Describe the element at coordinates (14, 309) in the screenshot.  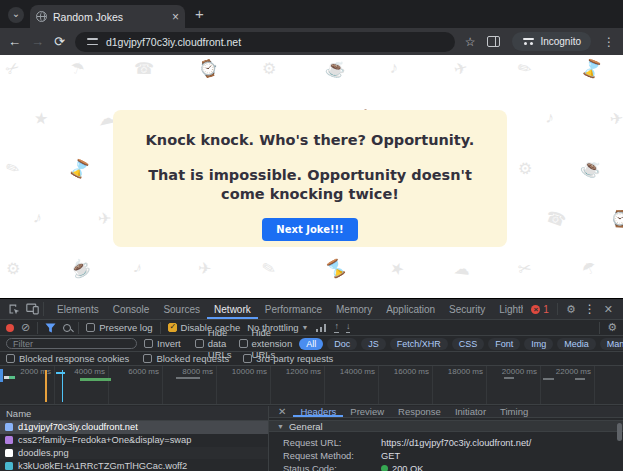
I see `inspect-element-icon` at that location.